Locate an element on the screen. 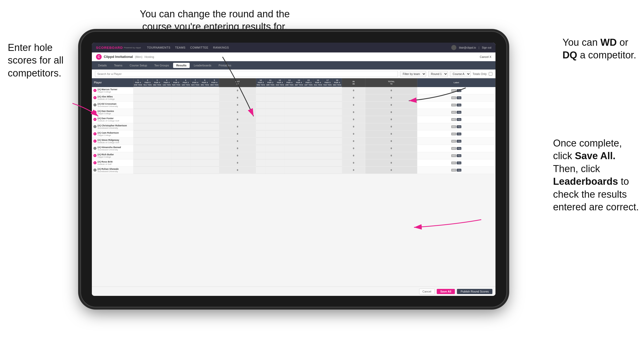  tab-leaderboards: Leaderboards is located at coordinates (203, 65).